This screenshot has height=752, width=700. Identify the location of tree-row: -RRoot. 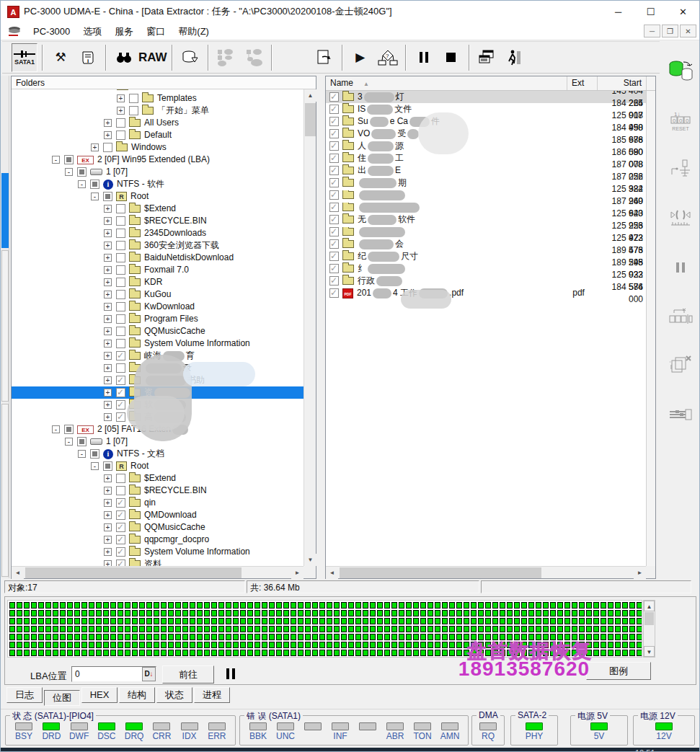
(157, 466).